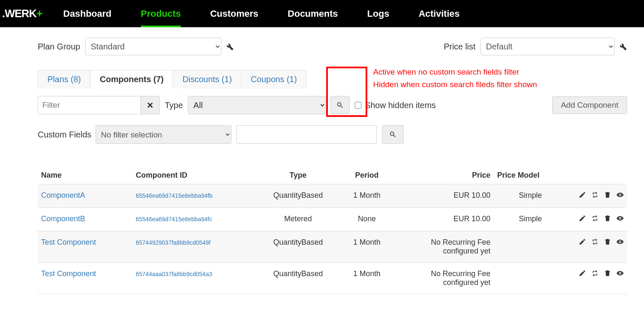  Describe the element at coordinates (378, 13) in the screenshot. I see `nav-logs: Logs` at that location.